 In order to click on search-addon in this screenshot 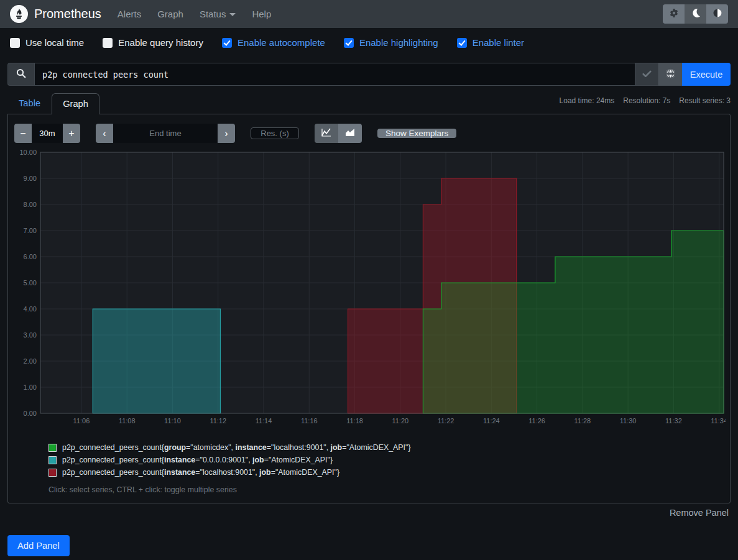, I will do `click(21, 75)`.